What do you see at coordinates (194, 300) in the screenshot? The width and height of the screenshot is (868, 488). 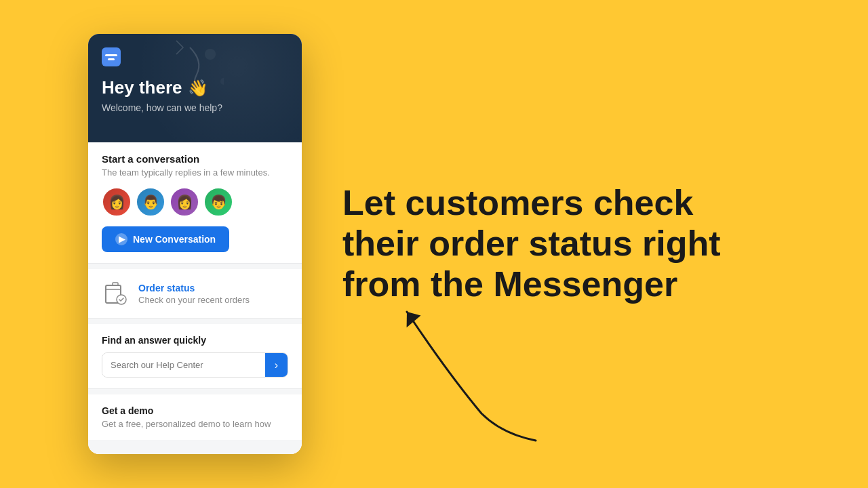 I see `order-status-desc: Check on your recent orders` at bounding box center [194, 300].